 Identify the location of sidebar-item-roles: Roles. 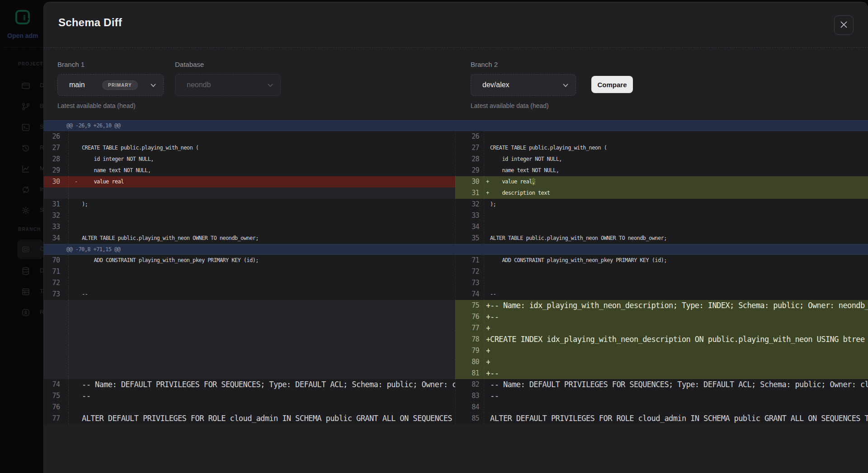
(22, 313).